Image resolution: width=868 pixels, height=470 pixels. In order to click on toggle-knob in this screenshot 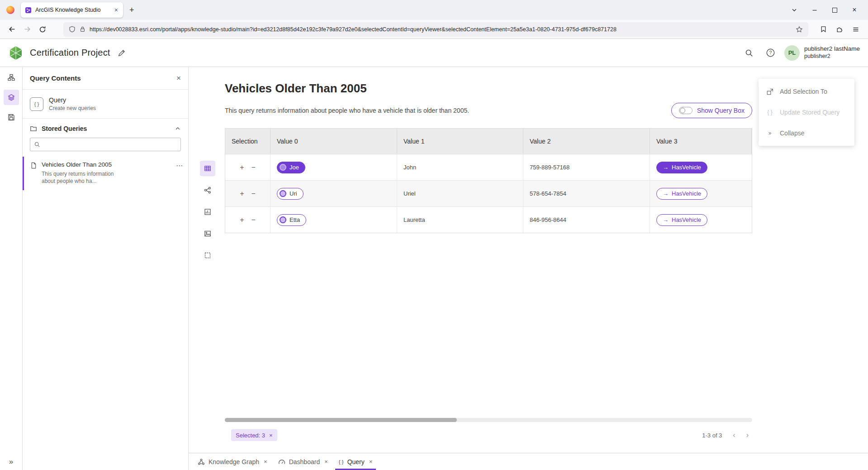, I will do `click(683, 110)`.